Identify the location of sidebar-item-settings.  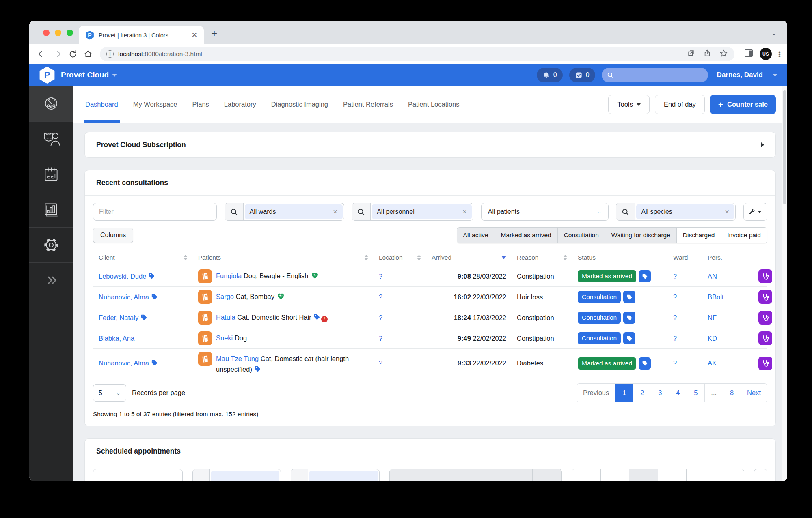
(51, 245).